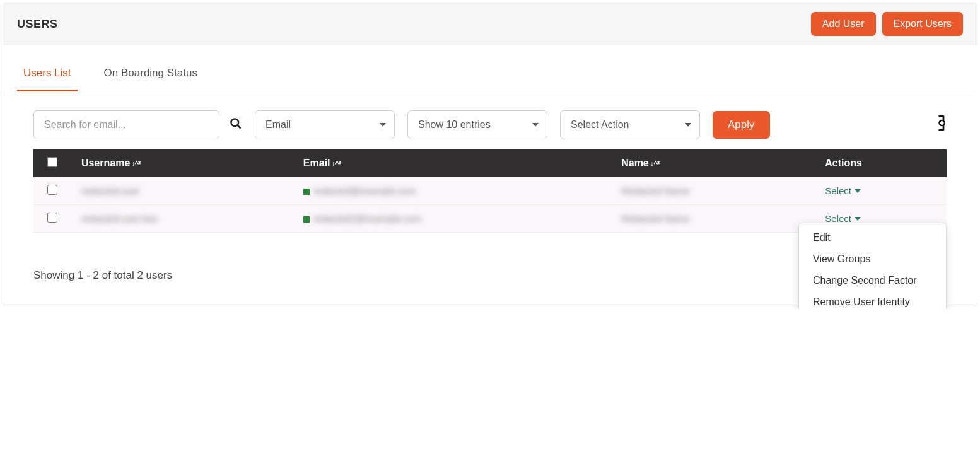 This screenshot has width=980, height=466. Describe the element at coordinates (452, 163) in the screenshot. I see `col-email: Email↓ᴬᶻ` at that location.